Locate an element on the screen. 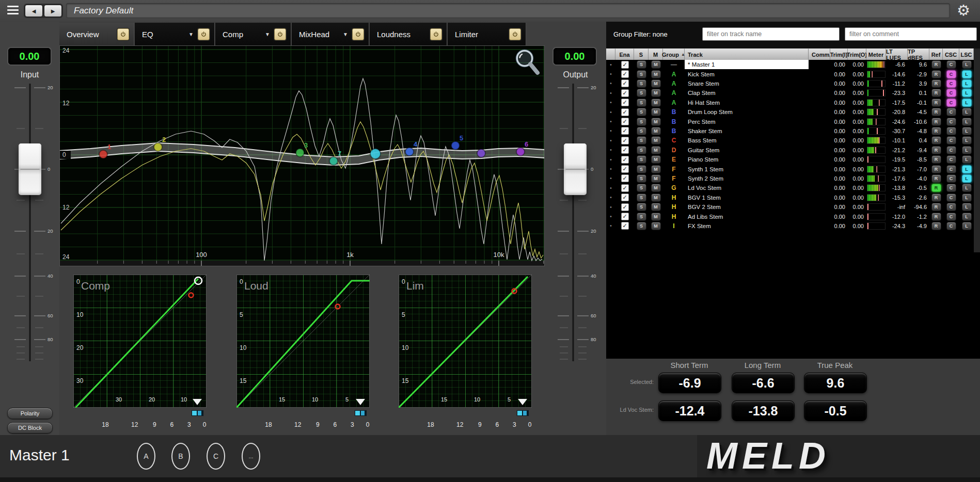 The width and height of the screenshot is (980, 482). track-row: •✓SMAHi Hat Stem0.000.00-17.5-0.1RCL is located at coordinates (790, 103).